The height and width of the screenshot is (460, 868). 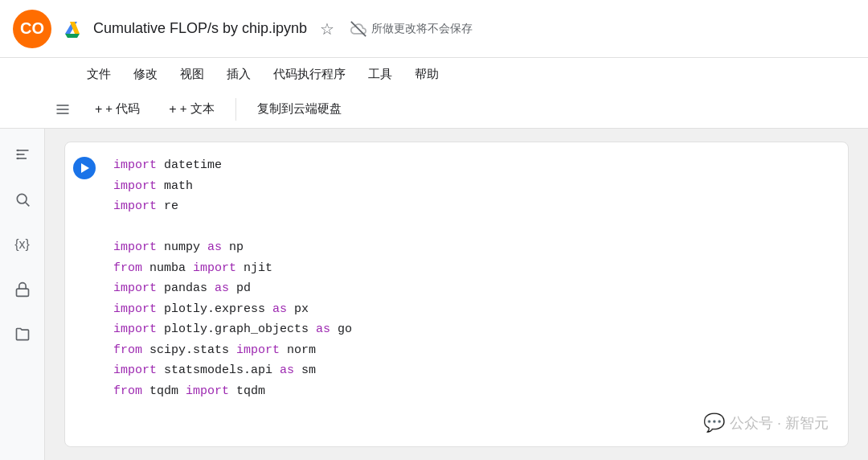 What do you see at coordinates (172, 109) in the screenshot?
I see `plus-icon-2: +` at bounding box center [172, 109].